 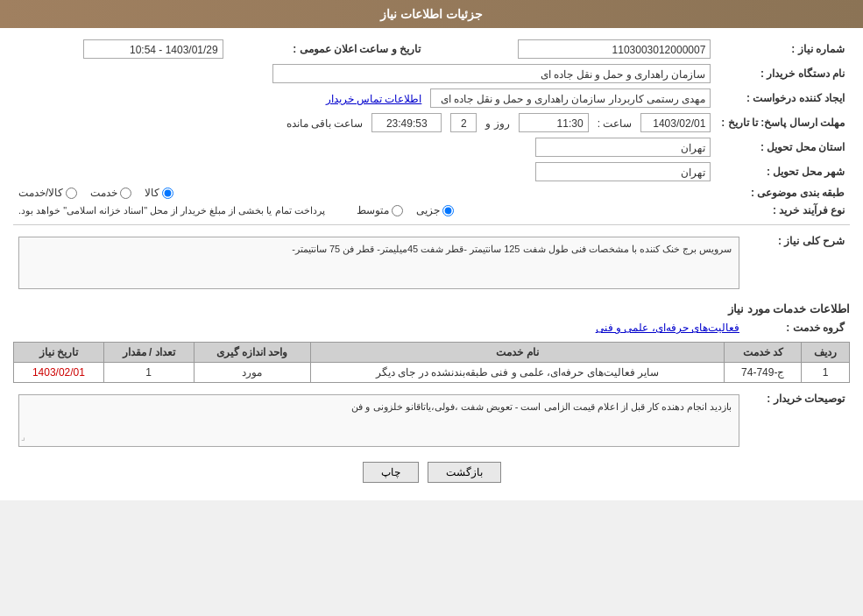 I want to click on noe-radiogroup: پرداخت تمام یا بخشی از مبلغ خریدار از مح…, so click(x=364, y=210).